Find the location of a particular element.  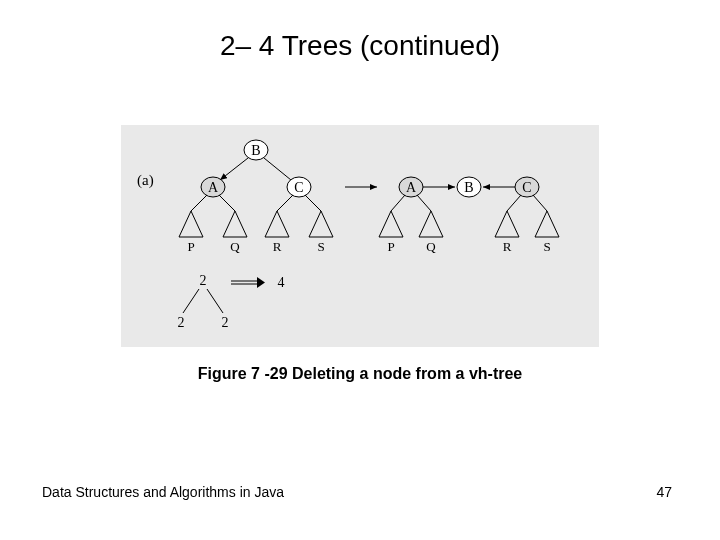

edge-a2-q is located at coordinates (424, 203).